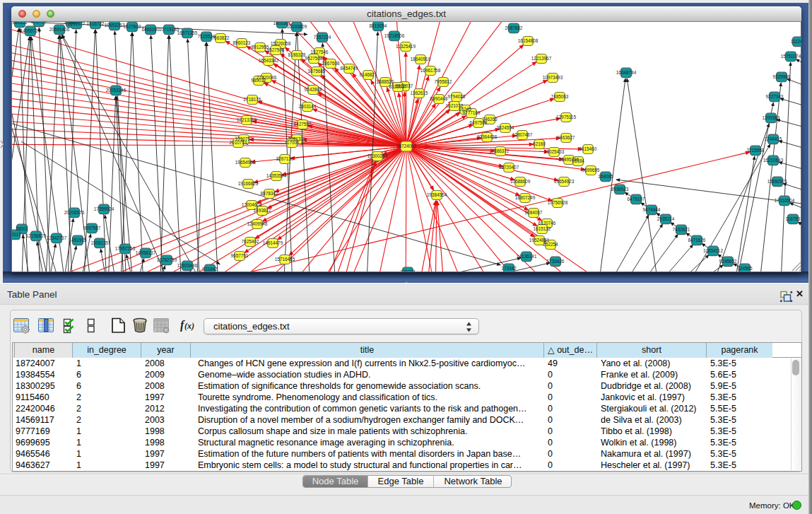  I want to click on svg-text: 6497568, so click(479, 123).